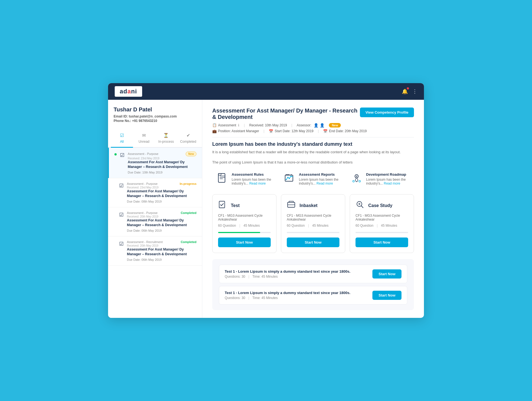 This screenshot has width=532, height=401. What do you see at coordinates (258, 183) in the screenshot?
I see `rules-read-more: Read more` at bounding box center [258, 183].